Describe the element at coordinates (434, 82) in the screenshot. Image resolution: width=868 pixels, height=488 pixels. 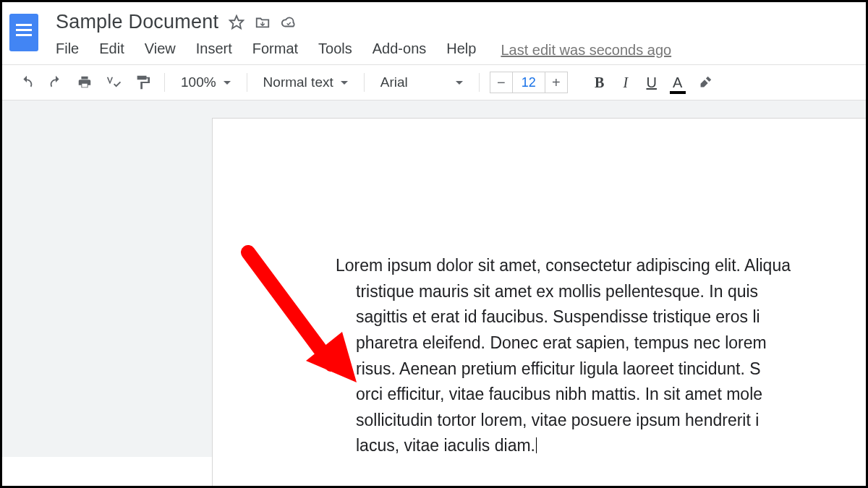
I see `toolbar: 100% Normal text Arial − + B I U A` at that location.